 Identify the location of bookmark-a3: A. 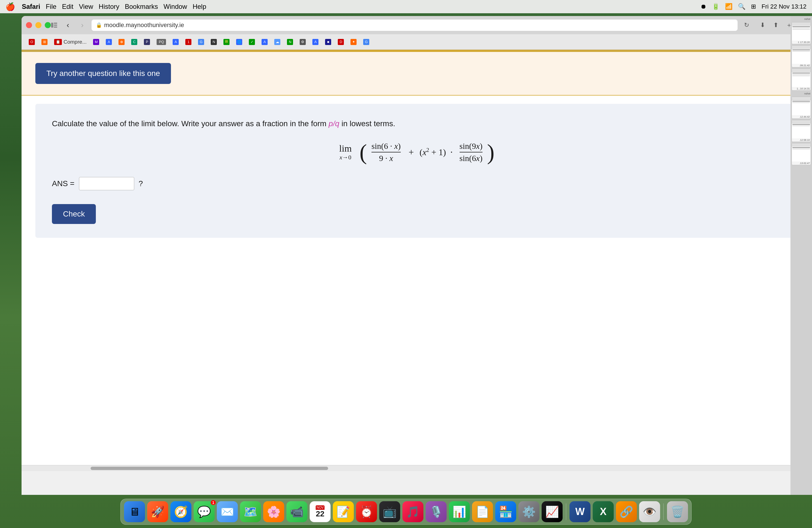
(265, 42).